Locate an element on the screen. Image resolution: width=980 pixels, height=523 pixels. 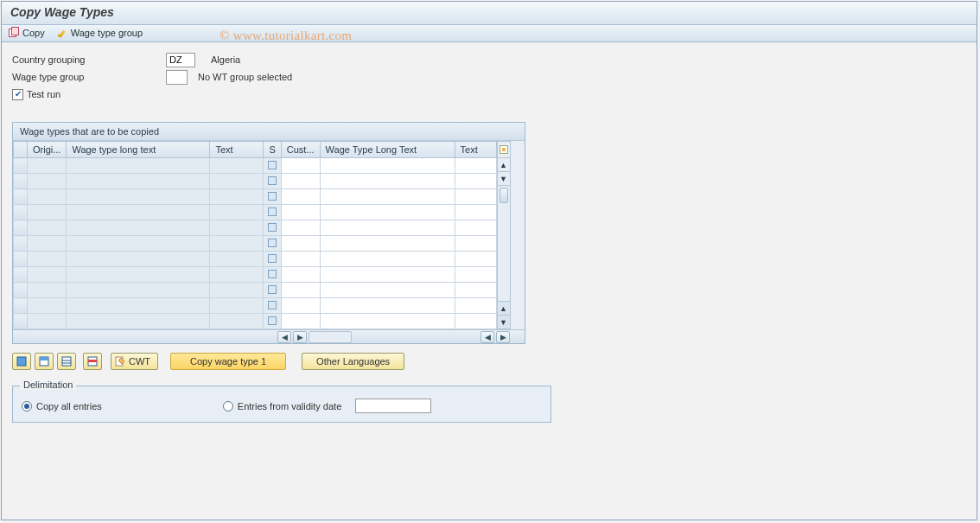
from-date-option: Entries from validity date is located at coordinates (327, 406).